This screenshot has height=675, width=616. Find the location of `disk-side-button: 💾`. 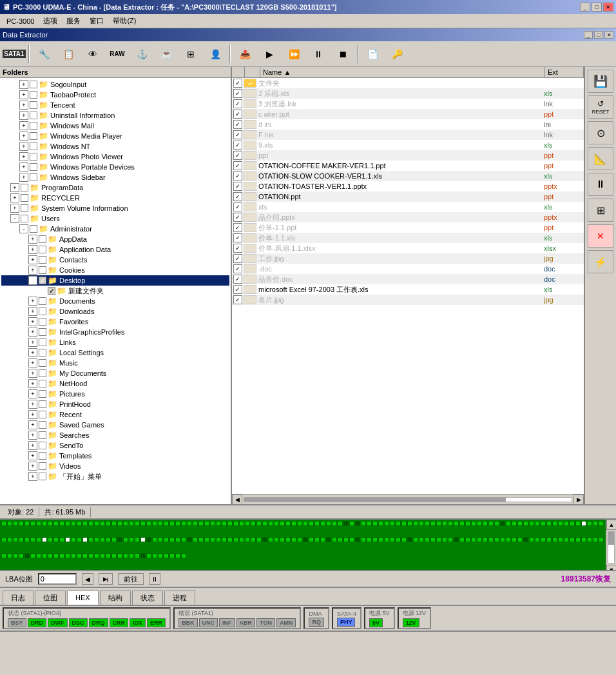

disk-side-button: 💾 is located at coordinates (601, 81).